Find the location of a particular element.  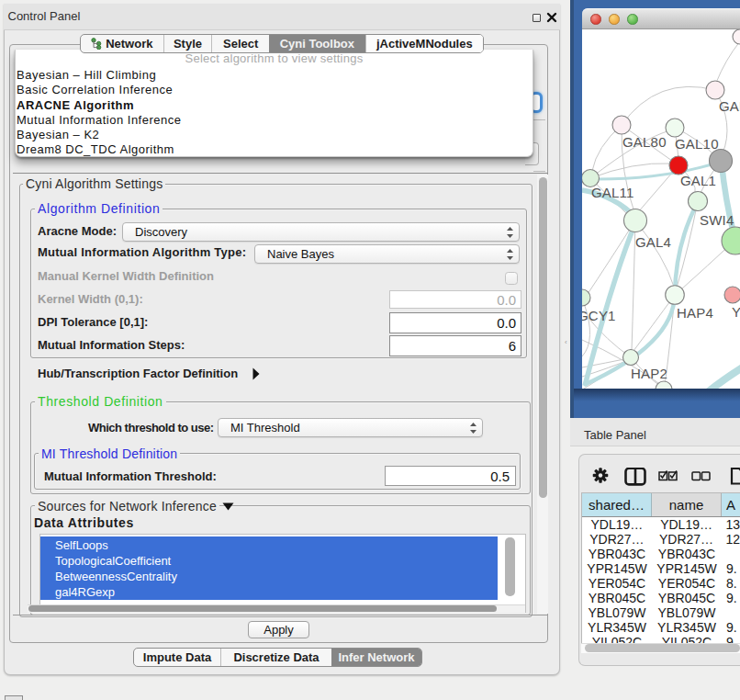

svg-text: GCY1 is located at coordinates (599, 316).